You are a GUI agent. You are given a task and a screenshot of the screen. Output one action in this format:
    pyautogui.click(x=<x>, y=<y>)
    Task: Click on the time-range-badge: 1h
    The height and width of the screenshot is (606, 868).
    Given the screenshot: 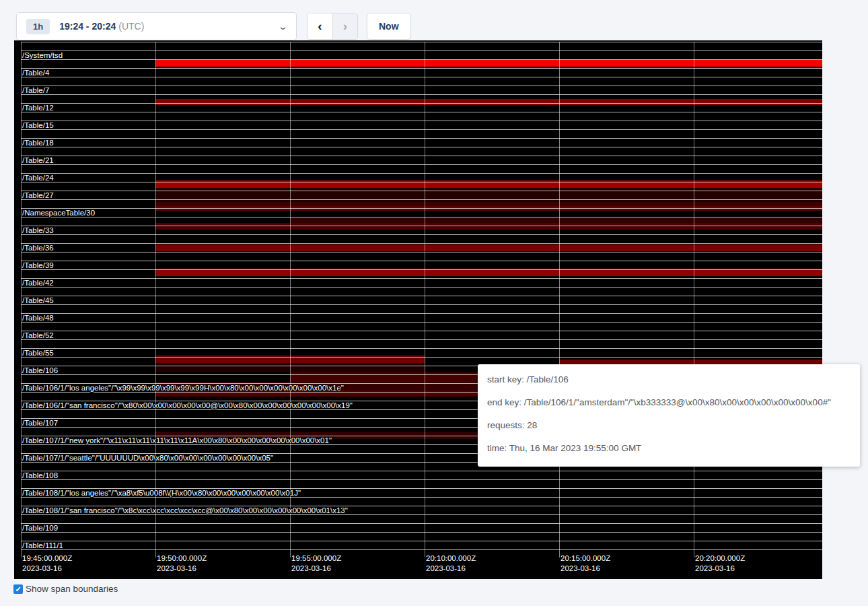 What is the action you would take?
    pyautogui.click(x=38, y=27)
    